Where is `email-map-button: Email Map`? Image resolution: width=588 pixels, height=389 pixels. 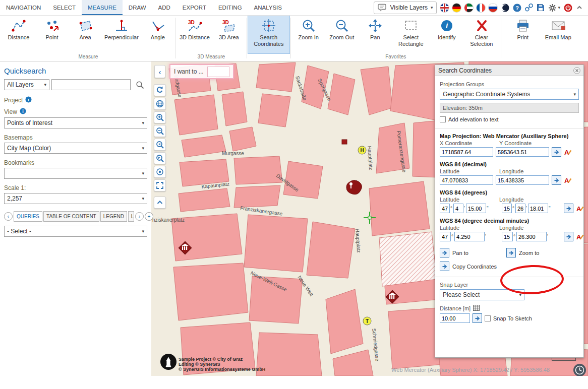 email-map-button: Email Map is located at coordinates (558, 34).